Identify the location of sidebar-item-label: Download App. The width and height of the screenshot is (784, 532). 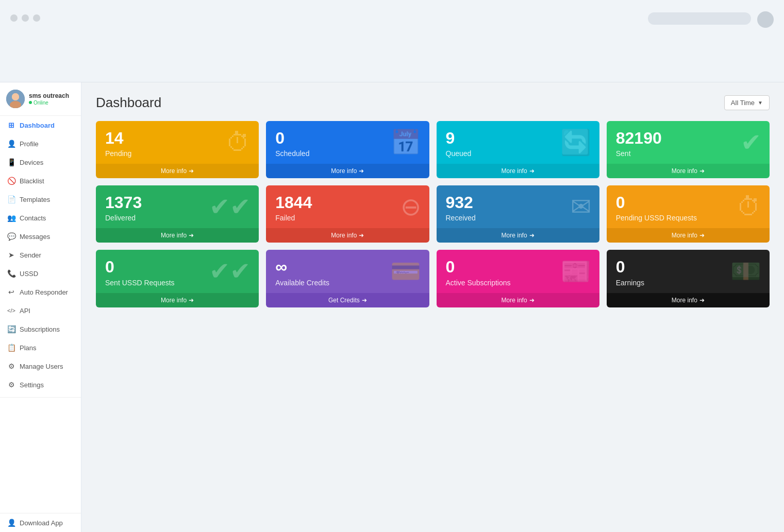
(41, 523).